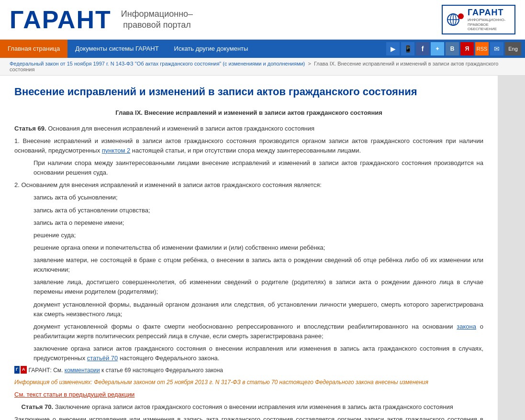 The width and height of the screenshot is (525, 420). I want to click on page-title: Внесение исправлений и изменений в запис…, so click(249, 92).